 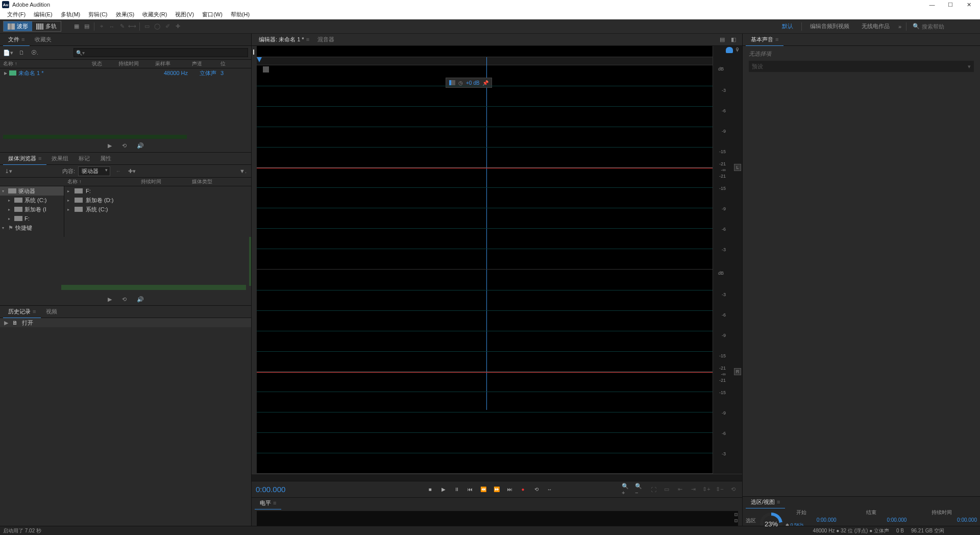 I want to click on tool-heal: ✚, so click(x=178, y=27).